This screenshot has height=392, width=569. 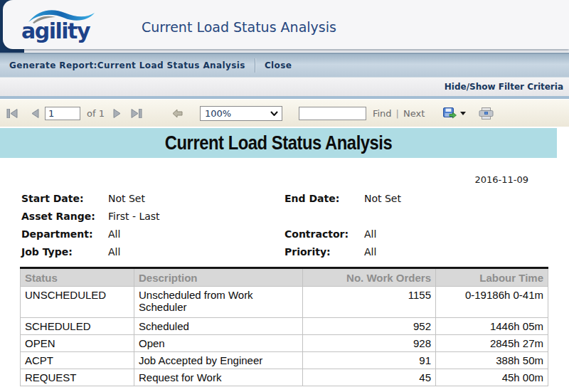 What do you see at coordinates (284, 112) in the screenshot?
I see `report-toolbar: of 1 100% Find | Next` at bounding box center [284, 112].